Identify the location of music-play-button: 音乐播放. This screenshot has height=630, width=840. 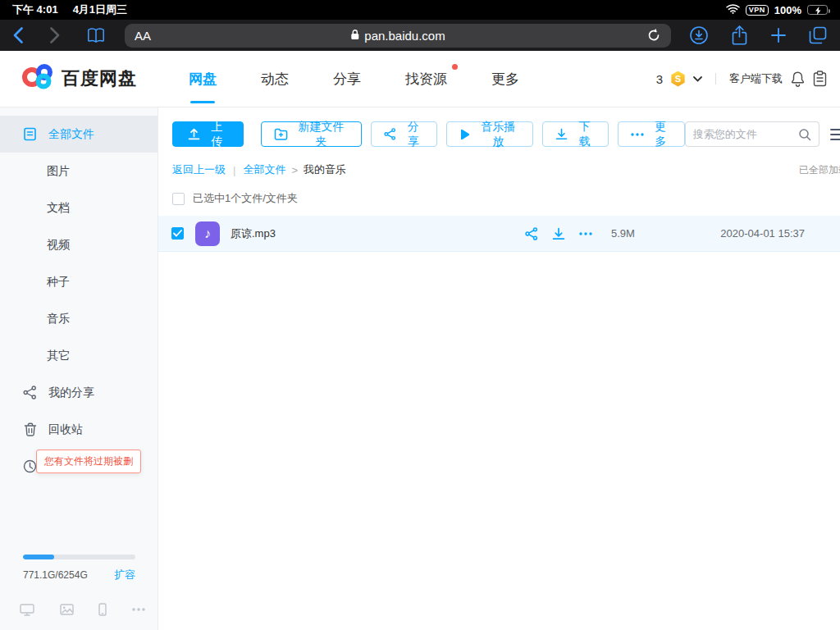
(490, 135).